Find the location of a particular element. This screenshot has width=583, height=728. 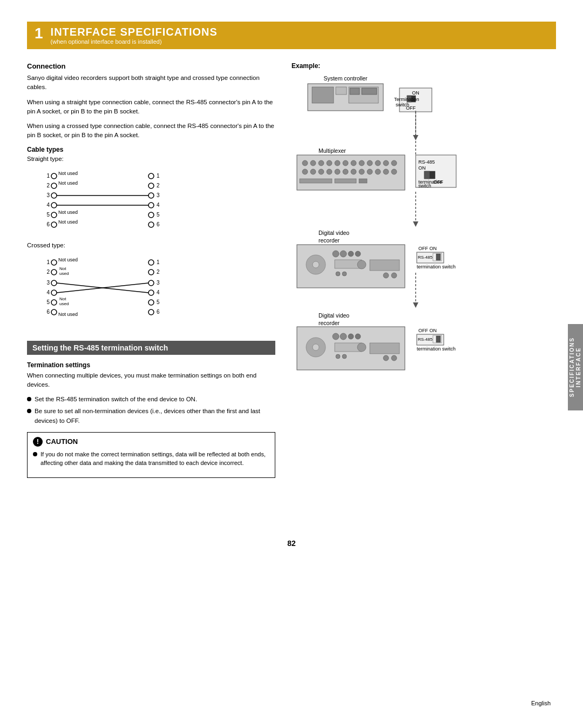

termination-heading: Termination settings is located at coordinates (151, 365).